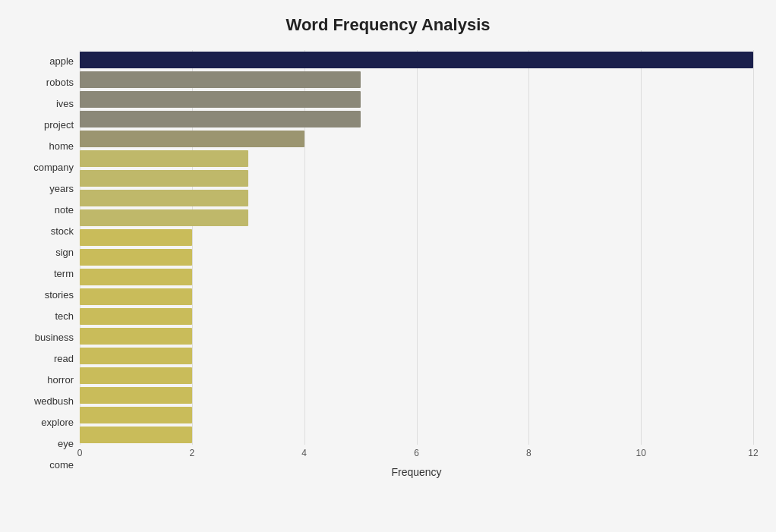 The height and width of the screenshot is (532, 776). What do you see at coordinates (61, 380) in the screenshot?
I see `y-label: horror` at bounding box center [61, 380].